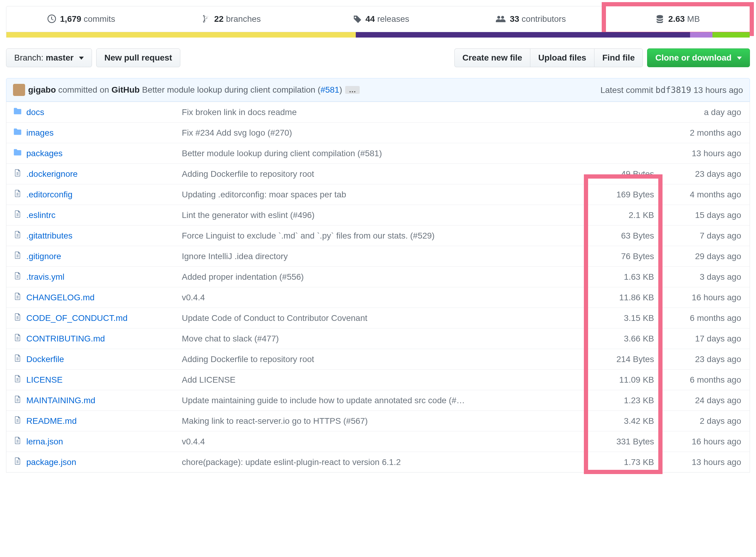 This screenshot has width=756, height=557. Describe the element at coordinates (701, 112) in the screenshot. I see `file-age: a day ago` at that location.